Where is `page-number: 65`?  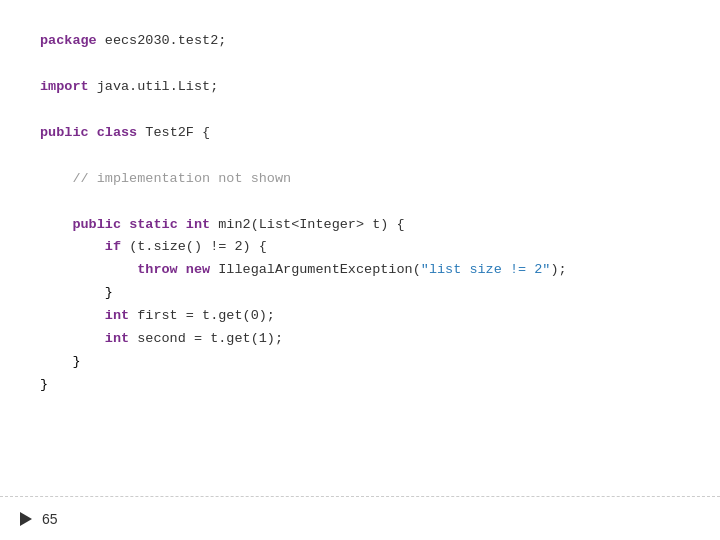 page-number: 65 is located at coordinates (50, 519).